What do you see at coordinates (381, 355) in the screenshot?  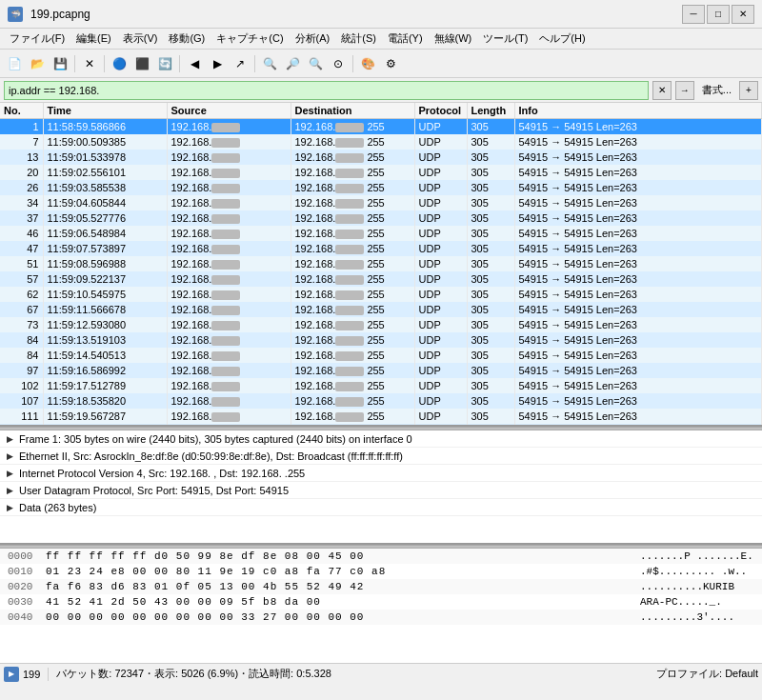 I see `table-row: 84 11:59:14.540513 192.168. 192.168. 255…` at bounding box center [381, 355].